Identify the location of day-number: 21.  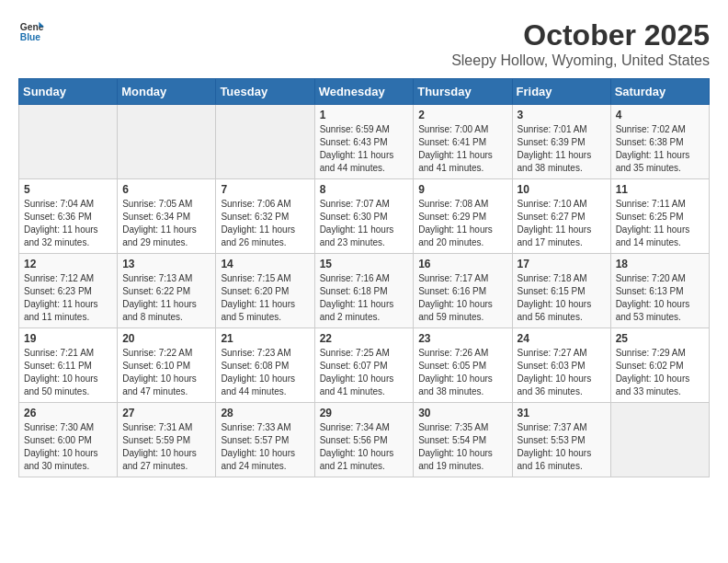
(265, 339).